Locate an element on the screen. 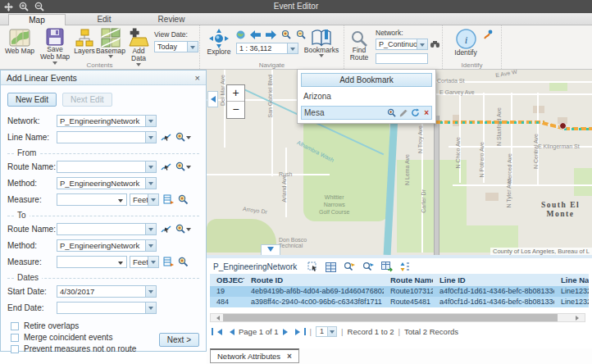 This screenshot has height=364, width=592. bookmark-zoom-icon is located at coordinates (392, 113).